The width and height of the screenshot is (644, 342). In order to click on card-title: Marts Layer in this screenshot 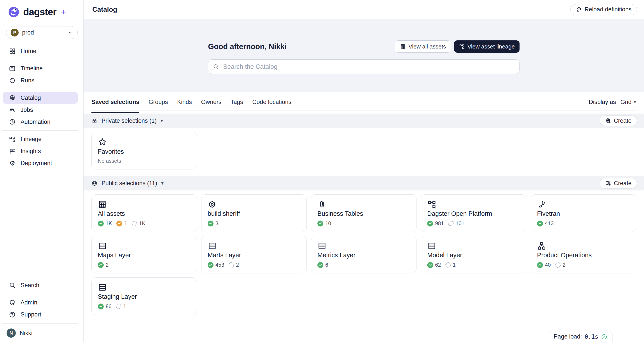, I will do `click(254, 255)`.